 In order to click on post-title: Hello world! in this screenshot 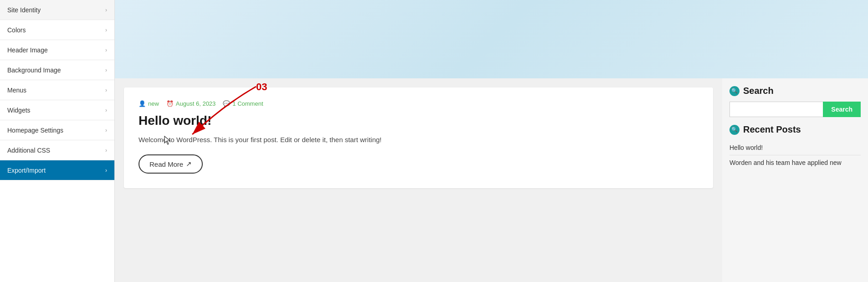, I will do `click(418, 121)`.